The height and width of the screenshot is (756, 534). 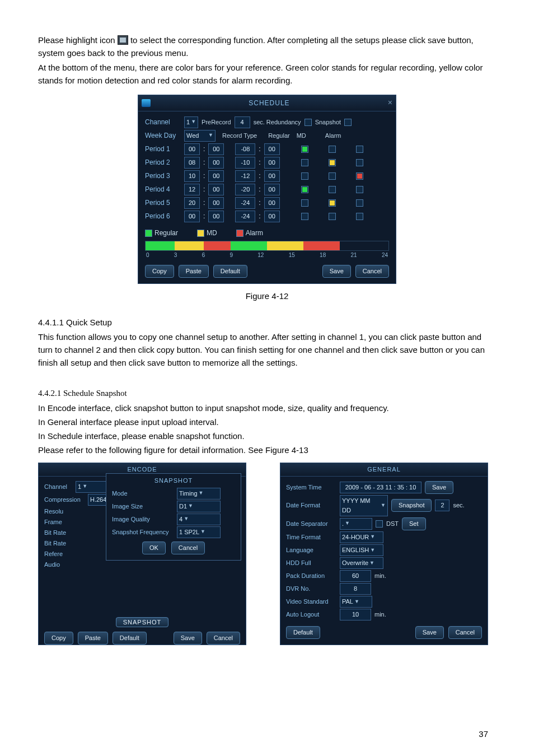 What do you see at coordinates (267, 162) in the screenshot?
I see `period-row: Period 208:00-10:00` at bounding box center [267, 162].